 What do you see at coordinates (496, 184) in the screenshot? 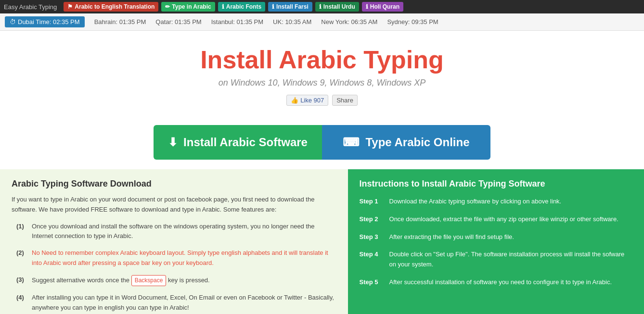
I see `right-heading: Instructions to Install Arabic Typing So…` at bounding box center [496, 184].